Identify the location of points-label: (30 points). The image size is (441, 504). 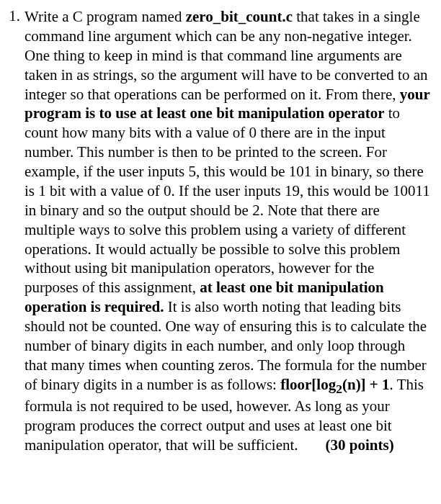
(360, 445).